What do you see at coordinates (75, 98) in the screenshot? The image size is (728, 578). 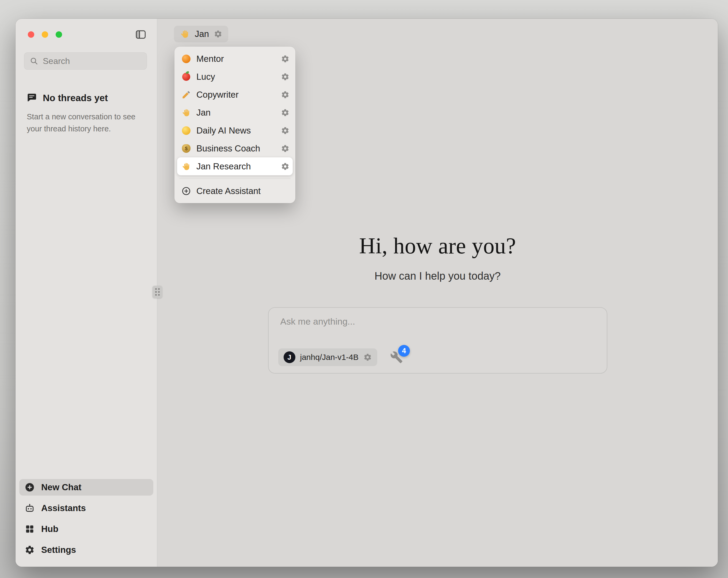 I see `empty-state-title: No threads yet` at bounding box center [75, 98].